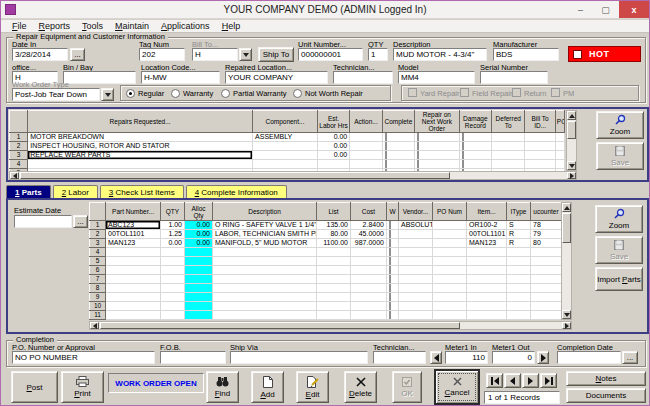  Describe the element at coordinates (246, 54) in the screenshot. I see `bill-to-dropdown-button` at that location.